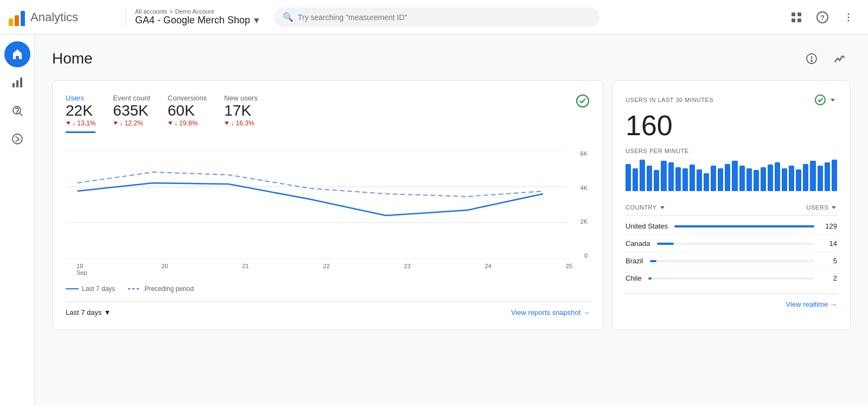  I want to click on tab-event-count: Event count 635K ↓ 12.2%, so click(131, 113).